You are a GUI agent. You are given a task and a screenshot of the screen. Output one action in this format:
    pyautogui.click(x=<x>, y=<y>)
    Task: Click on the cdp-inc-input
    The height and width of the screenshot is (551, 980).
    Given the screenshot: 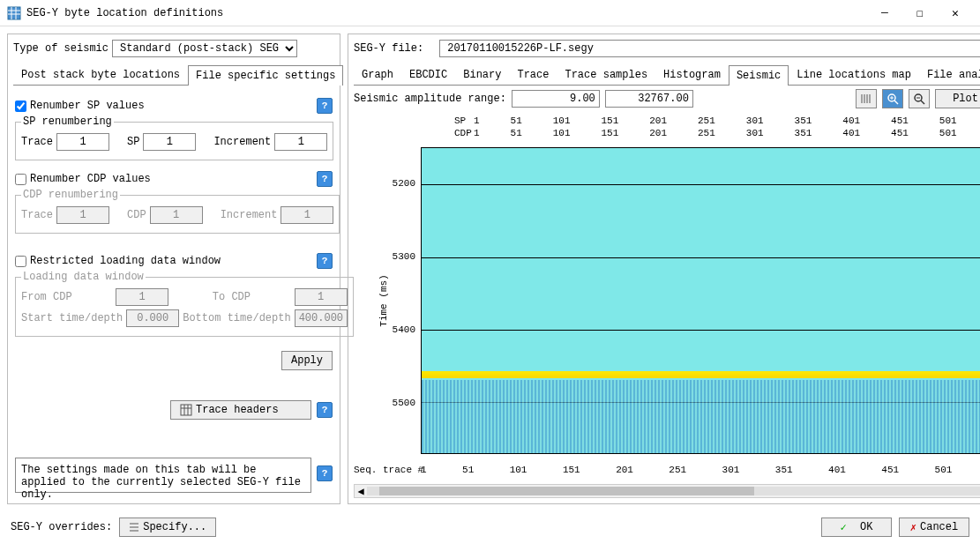 What is the action you would take?
    pyautogui.click(x=307, y=215)
    